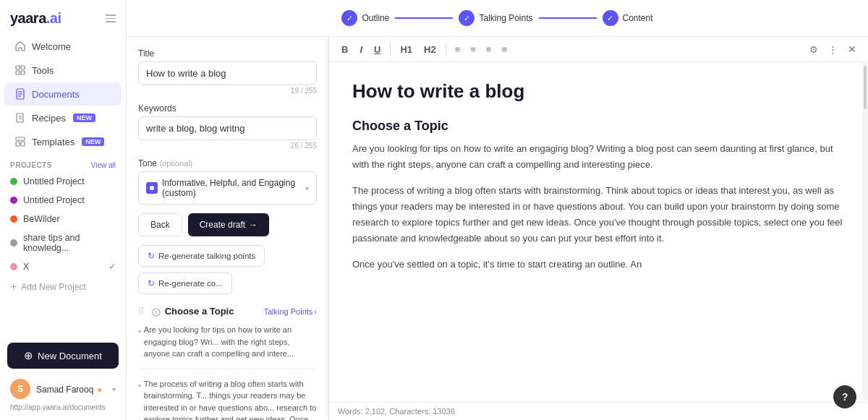  Describe the element at coordinates (489, 49) in the screenshot. I see `align-right-button: ≡` at that location.